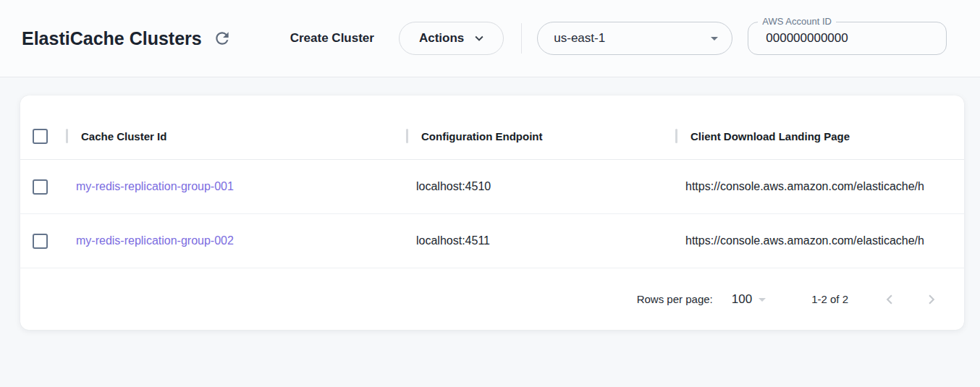  What do you see at coordinates (541, 136) in the screenshot?
I see `column-header-configuration-endpoint: Configuration Endpoint` at bounding box center [541, 136].